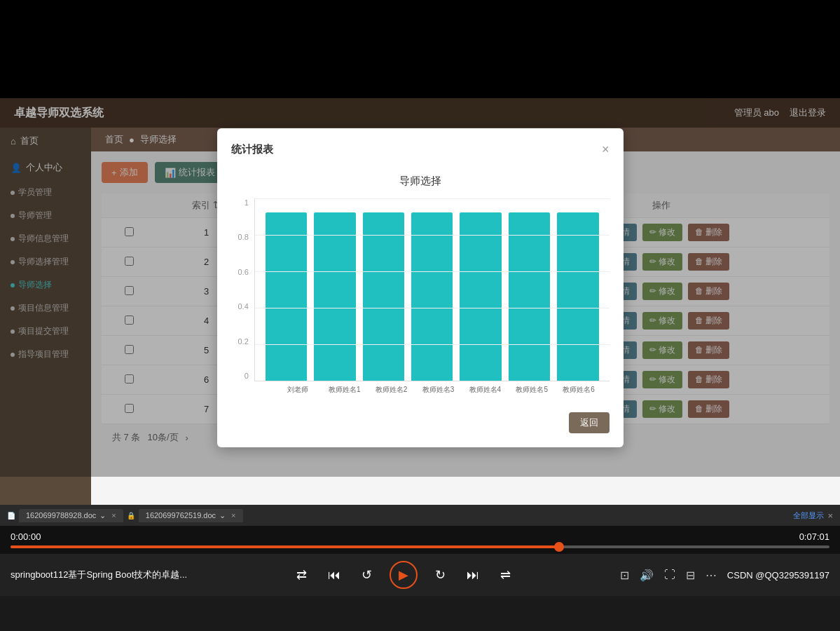 Image resolution: width=840 pixels, height=631 pixels. I want to click on progress-fill, so click(284, 547).